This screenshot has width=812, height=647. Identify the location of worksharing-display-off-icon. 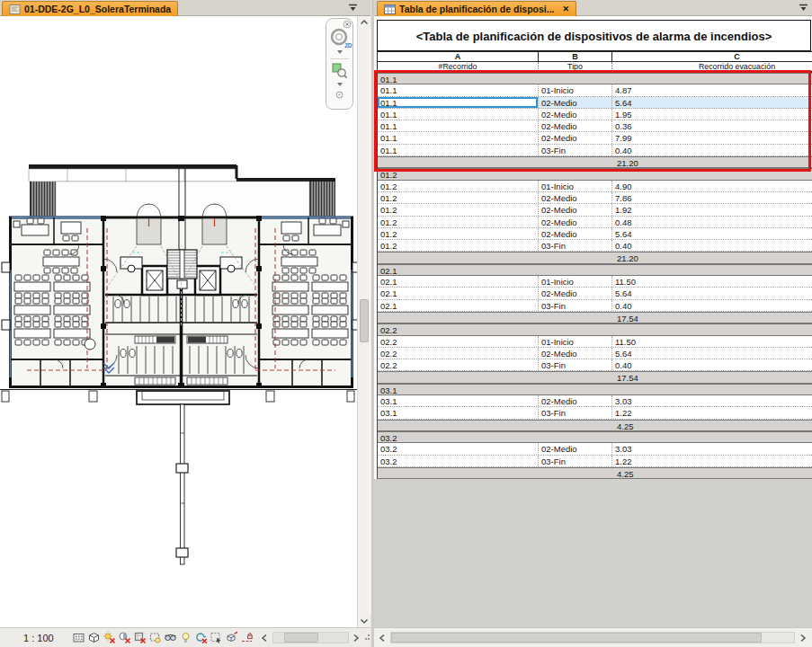
(201, 638).